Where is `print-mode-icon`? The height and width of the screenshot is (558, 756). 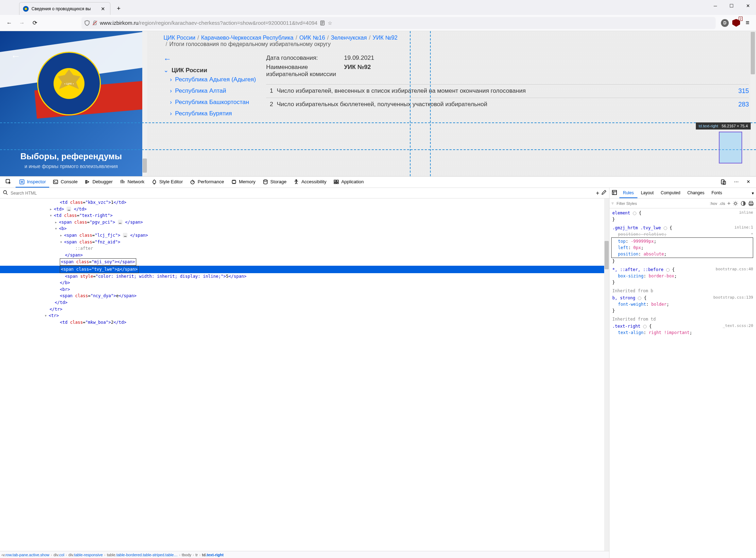
print-mode-icon is located at coordinates (751, 203).